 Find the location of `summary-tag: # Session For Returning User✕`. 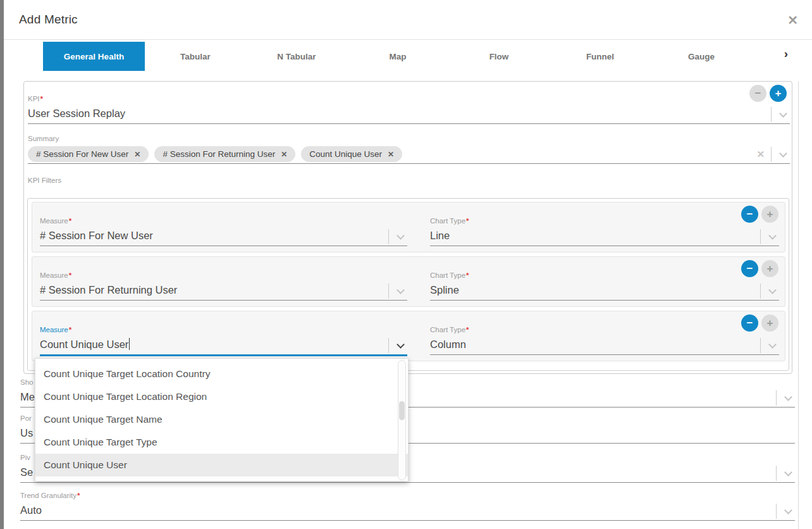

summary-tag: # Session For Returning User✕ is located at coordinates (225, 154).